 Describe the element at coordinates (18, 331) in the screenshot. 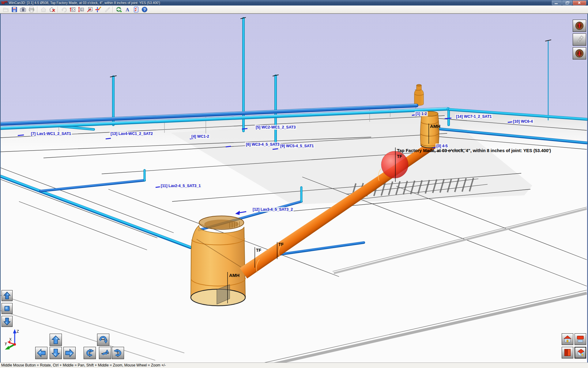

I see `axis-z-label: Z` at that location.